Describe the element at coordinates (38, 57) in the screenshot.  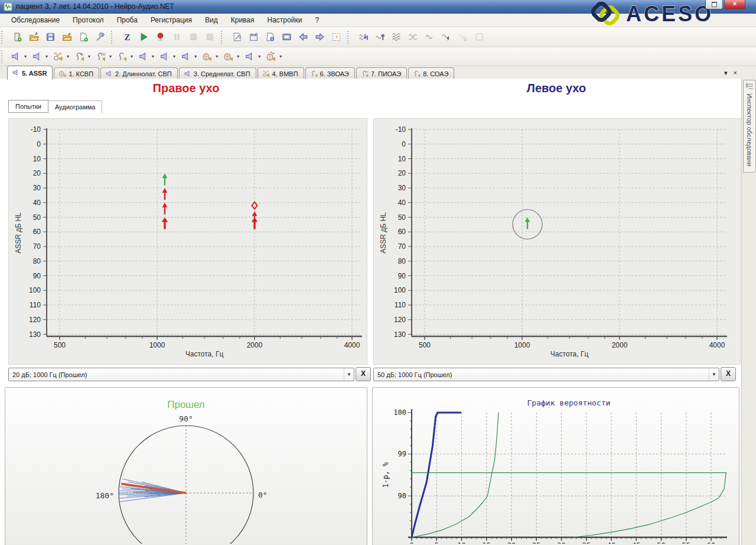
I see `stim-speaker-2-split-button: ▾` at that location.